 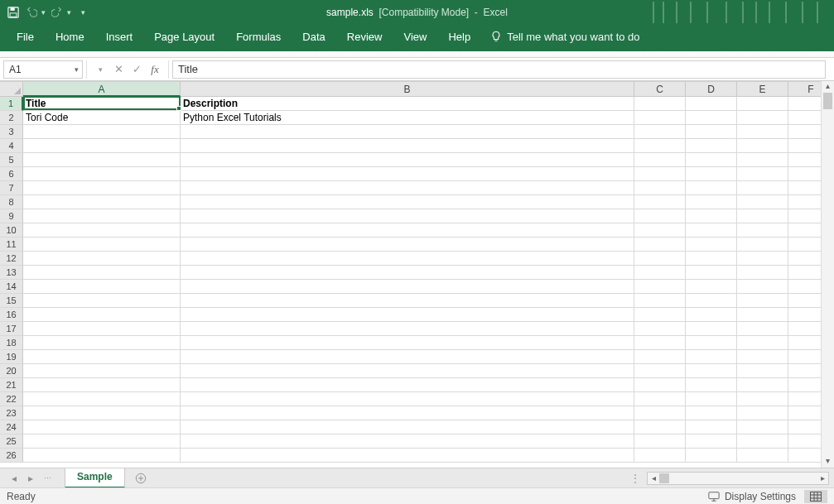 What do you see at coordinates (816, 497) in the screenshot?
I see `normal-view-button` at bounding box center [816, 497].